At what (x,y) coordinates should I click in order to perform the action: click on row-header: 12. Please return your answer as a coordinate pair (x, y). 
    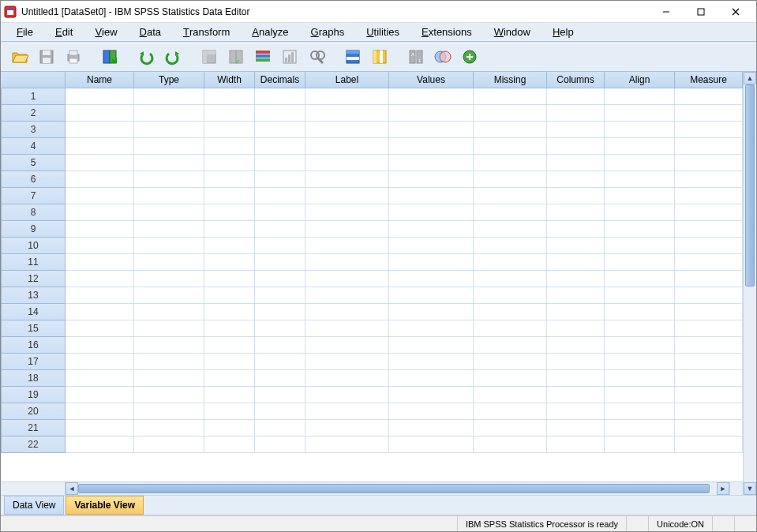
    Looking at the image, I should click on (33, 279).